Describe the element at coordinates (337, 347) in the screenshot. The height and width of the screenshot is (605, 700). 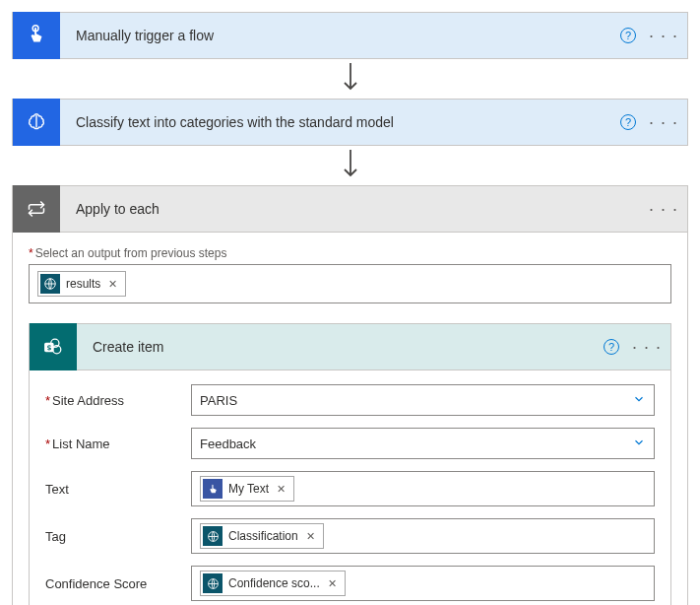
I see `create-item-title: Create item` at that location.